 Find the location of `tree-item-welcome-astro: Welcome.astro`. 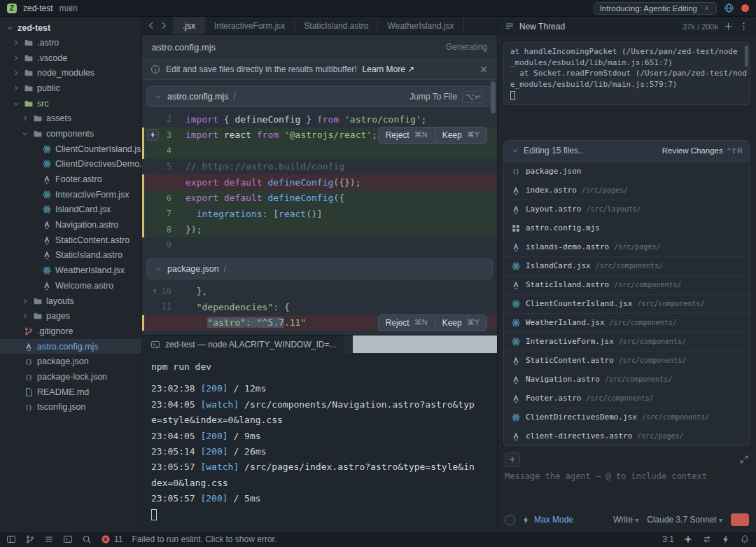

tree-item-welcome-astro: Welcome.astro is located at coordinates (71, 286).